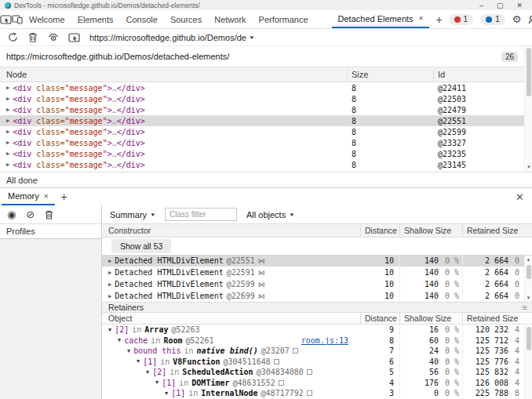 Image resolution: width=532 pixels, height=399 pixels. Describe the element at coordinates (262, 165) in the screenshot. I see `node-row: ▶<div class="message">…</div>8@23145` at that location.